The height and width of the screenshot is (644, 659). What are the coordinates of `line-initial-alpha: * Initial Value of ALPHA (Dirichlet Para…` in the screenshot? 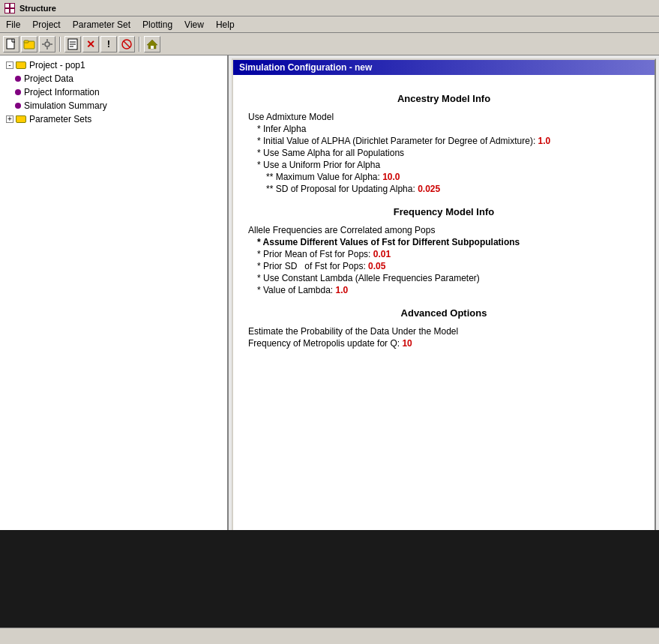 It's located at (448, 141).